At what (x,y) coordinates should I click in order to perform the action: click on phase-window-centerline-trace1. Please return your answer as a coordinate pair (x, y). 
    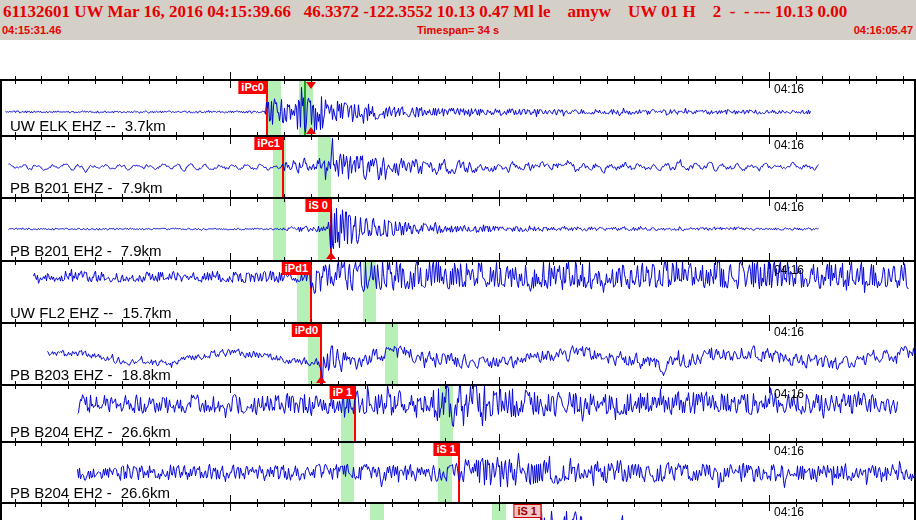
    Looking at the image, I should click on (305, 108).